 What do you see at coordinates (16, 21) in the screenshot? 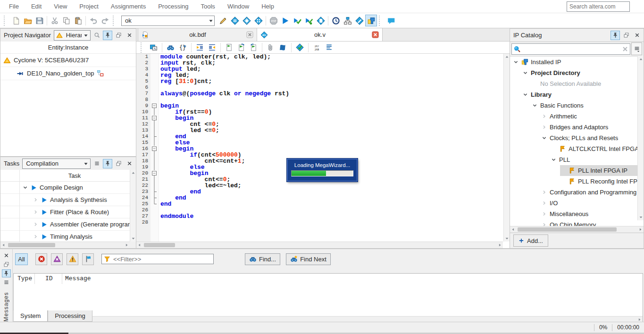
I see `new-file-button` at bounding box center [16, 21].